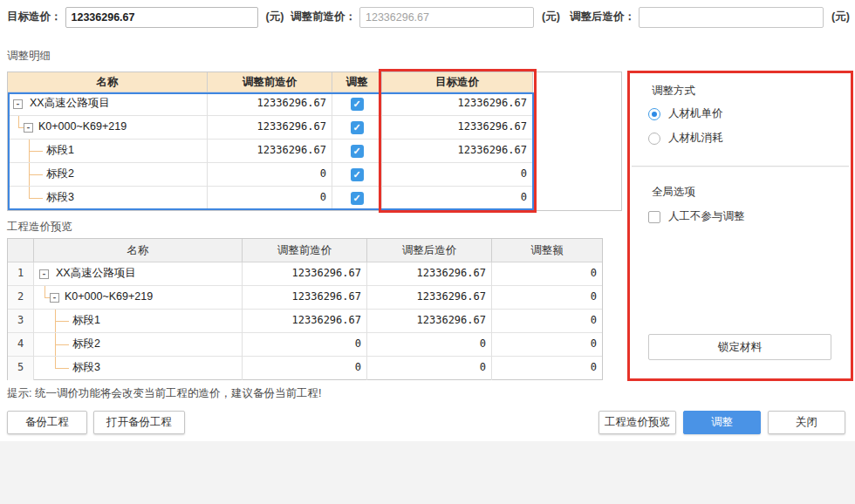 Image resolution: width=855 pixels, height=504 pixels. Describe the element at coordinates (696, 138) in the screenshot. I see `radio-consumption-label: 人材机消耗` at that location.